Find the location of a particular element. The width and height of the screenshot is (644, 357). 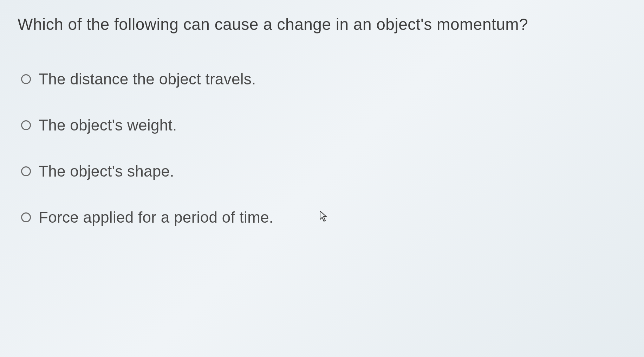

option-force: Force applied for a period of time. is located at coordinates (147, 219).